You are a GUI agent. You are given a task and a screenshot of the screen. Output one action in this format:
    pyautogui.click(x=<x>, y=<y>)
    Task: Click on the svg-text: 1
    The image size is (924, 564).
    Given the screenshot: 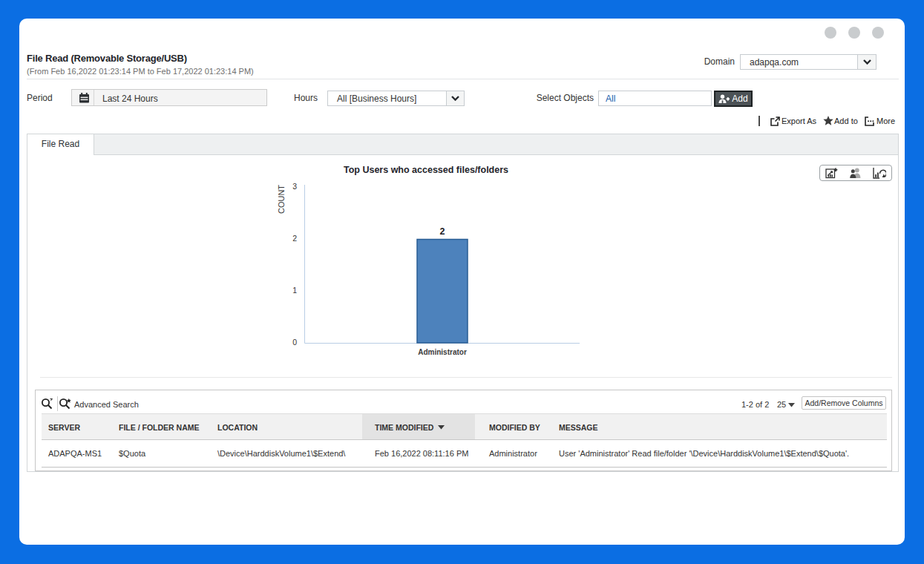 What is the action you would take?
    pyautogui.click(x=295, y=290)
    